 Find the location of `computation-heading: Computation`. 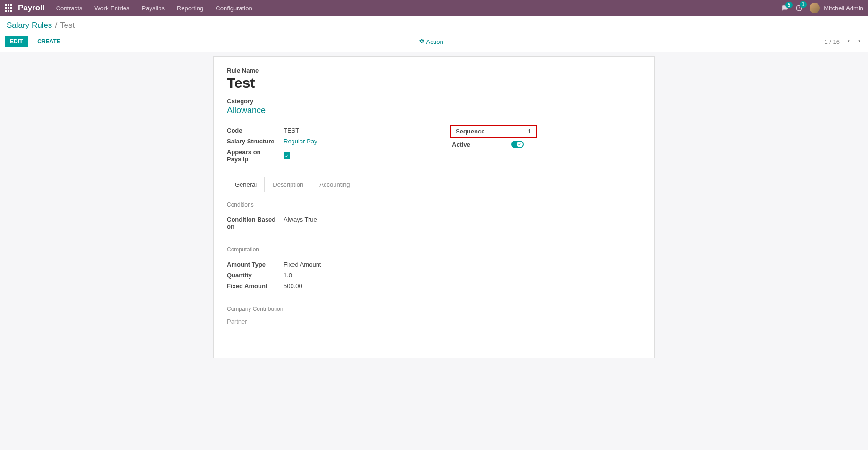

computation-heading: Computation is located at coordinates (321, 251).